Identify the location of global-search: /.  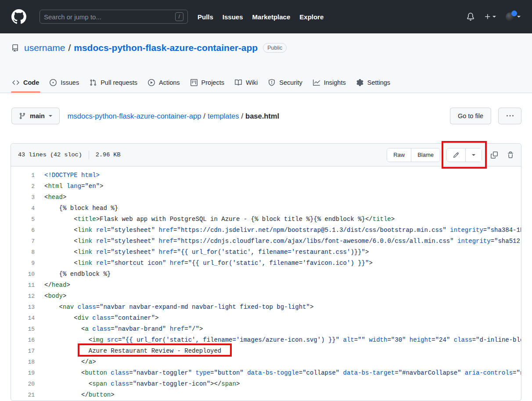
(114, 17).